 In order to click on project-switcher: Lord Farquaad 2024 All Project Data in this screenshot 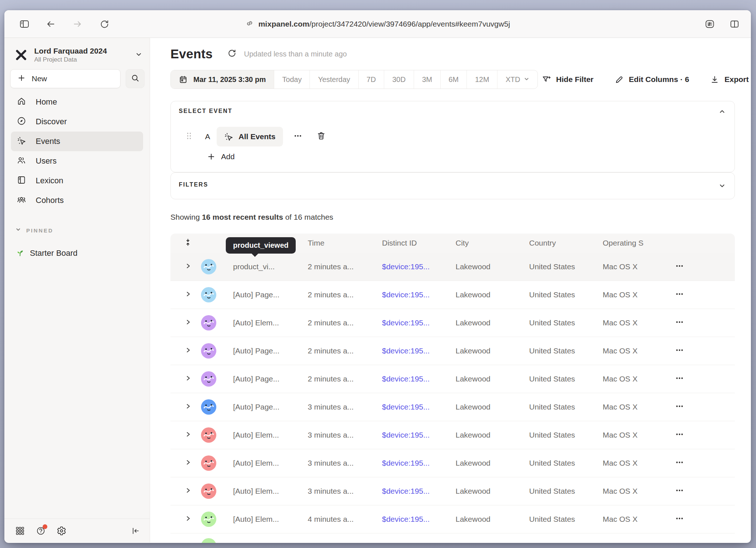, I will do `click(79, 55)`.